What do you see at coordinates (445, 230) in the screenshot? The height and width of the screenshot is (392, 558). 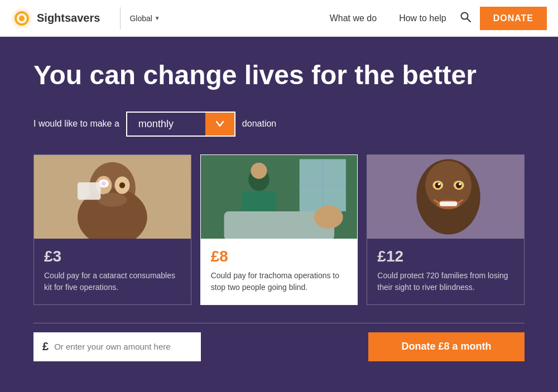 I see `donation-card-3: £12 Could protect 720 families from losi…` at bounding box center [445, 230].